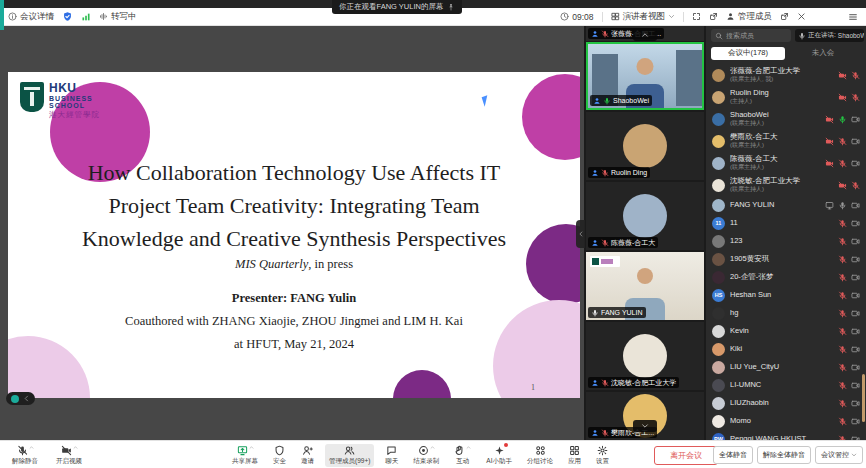 The width and height of the screenshot is (866, 468). What do you see at coordinates (842, 120) in the screenshot?
I see `mic-on-icon` at bounding box center [842, 120].